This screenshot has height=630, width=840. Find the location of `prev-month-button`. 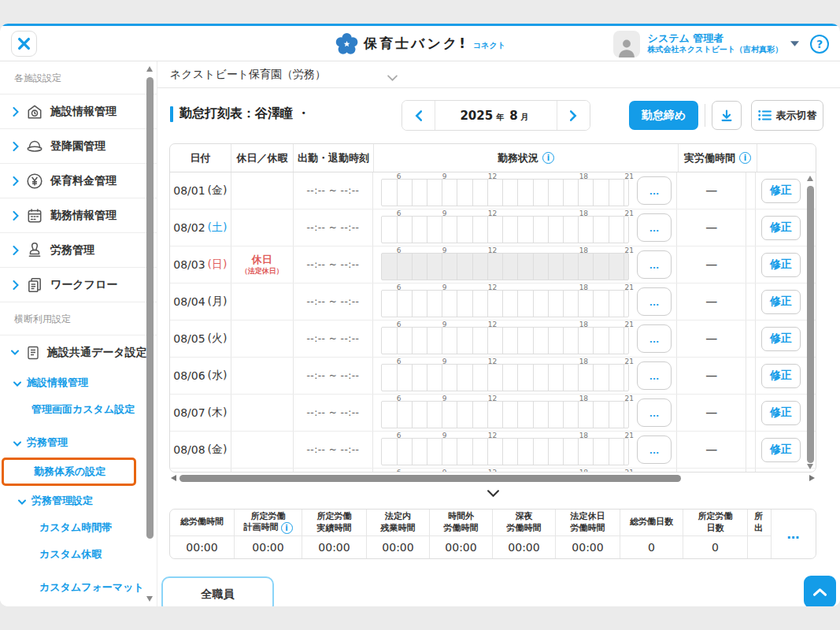

prev-month-button is located at coordinates (419, 115).